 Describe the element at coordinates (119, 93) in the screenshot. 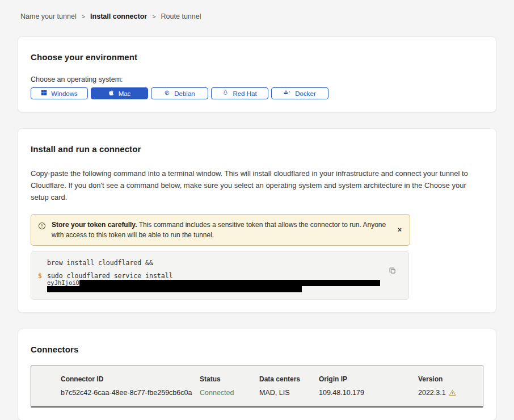

I see `os-button-mac: Mac` at that location.